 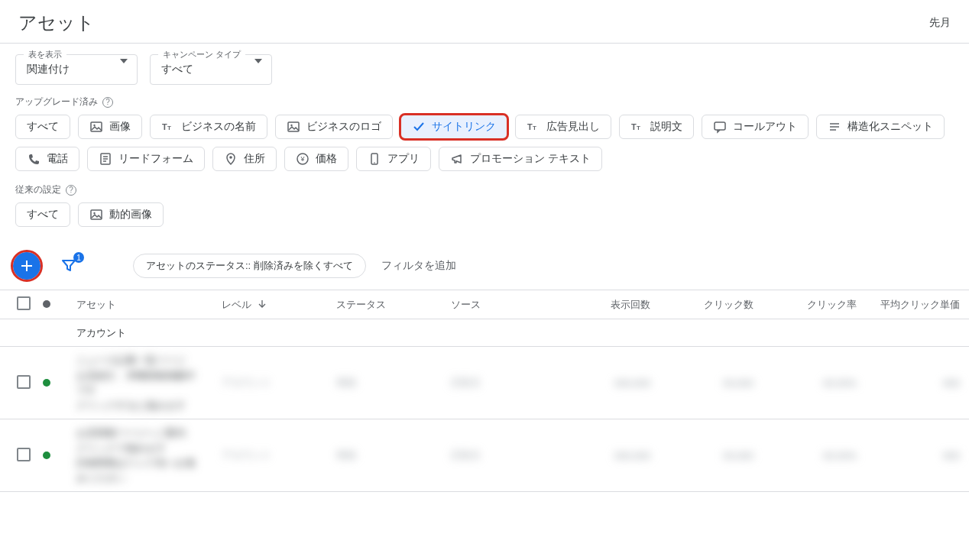 I want to click on chip-label: 広告見出し, so click(x=573, y=127).